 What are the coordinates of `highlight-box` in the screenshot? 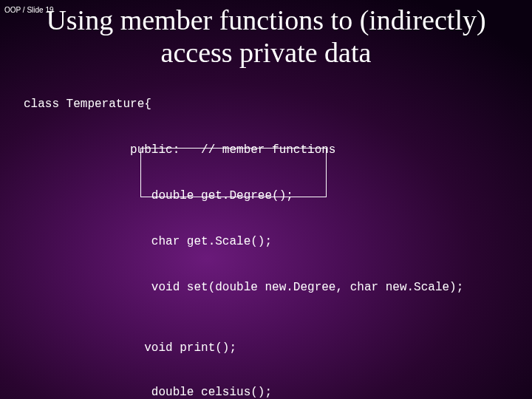 It's located at (233, 173).